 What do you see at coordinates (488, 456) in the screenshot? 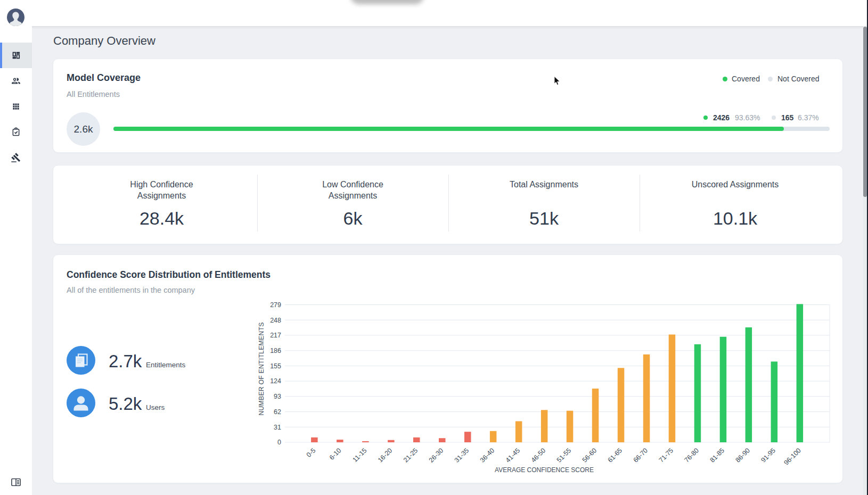
I see `svg-text: 36-40` at bounding box center [488, 456].